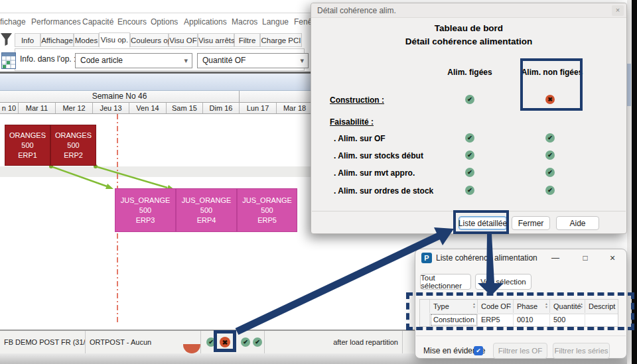  What do you see at coordinates (427, 258) in the screenshot?
I see `app-p-icon: P` at bounding box center [427, 258].